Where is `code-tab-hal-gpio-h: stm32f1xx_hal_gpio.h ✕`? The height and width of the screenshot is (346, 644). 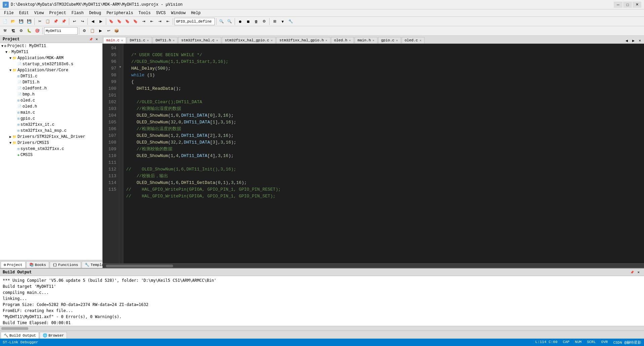
code-tab-hal-gpio-h: stm32f1xx_hal_gpio.h ✕ is located at coordinates (303, 40).